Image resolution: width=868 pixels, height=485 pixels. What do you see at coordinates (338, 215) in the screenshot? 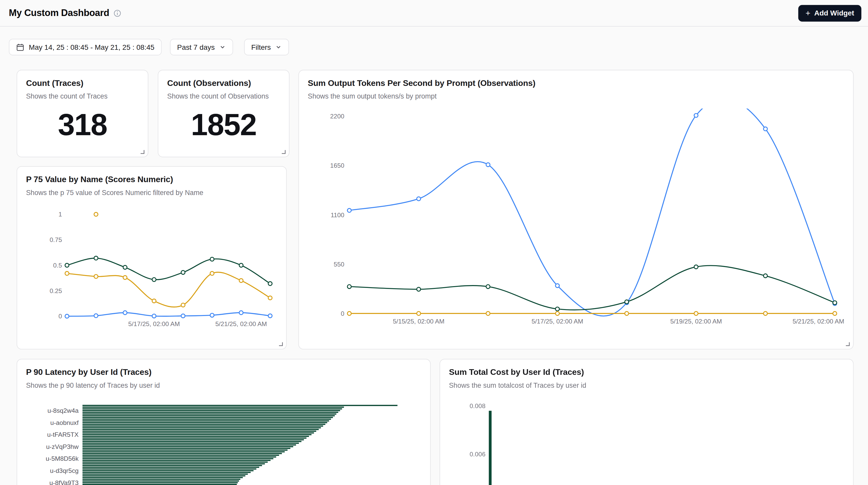
I see `svg-text: 1100` at bounding box center [338, 215].